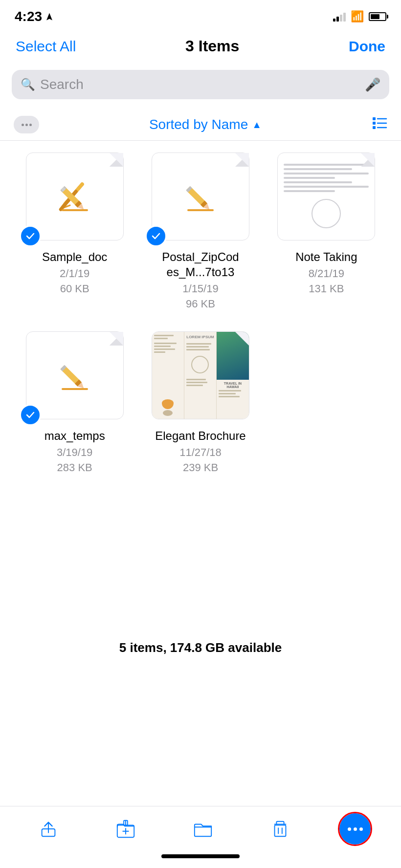  I want to click on search-bar: 🔍 Search 🎤, so click(200, 85).